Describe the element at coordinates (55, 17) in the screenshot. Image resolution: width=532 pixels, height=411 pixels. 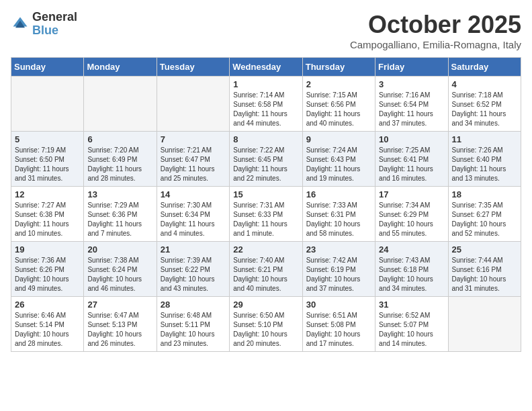
I see `logo-general-text: General` at that location.